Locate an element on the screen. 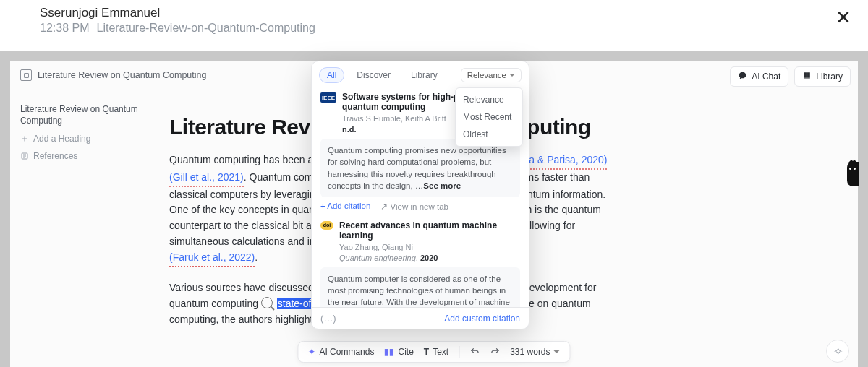 Image resolution: width=868 pixels, height=367 pixels. ai-chat-button: AI Chat is located at coordinates (760, 77).